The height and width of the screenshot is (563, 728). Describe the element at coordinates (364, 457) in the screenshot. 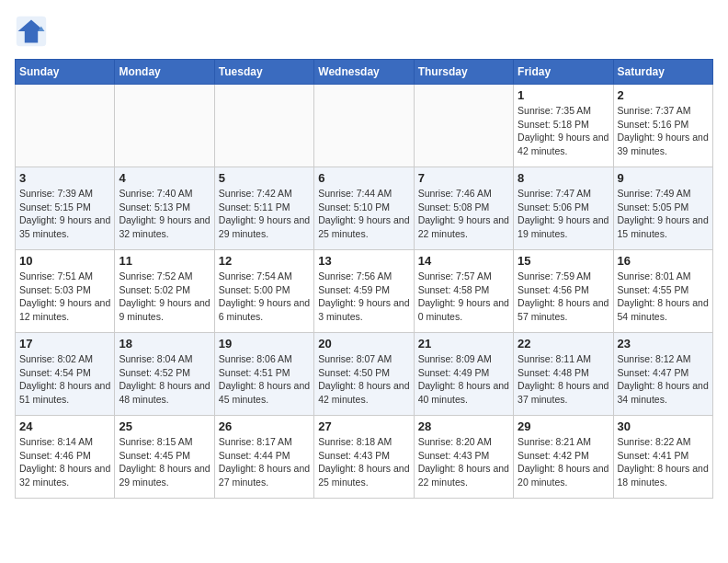

I see `calendar-week-5: 24Sunrise: 8:14 AM Sunset: 4:46 PM Dayli…` at that location.